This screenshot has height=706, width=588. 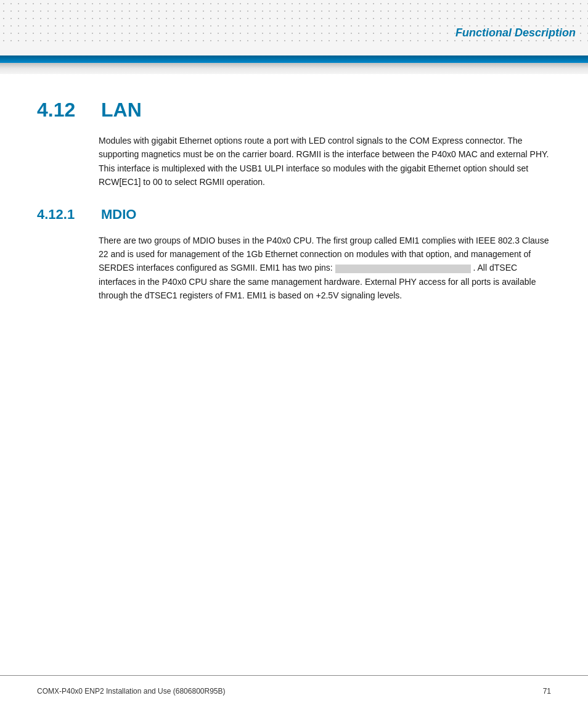 What do you see at coordinates (515, 33) in the screenshot?
I see `header-title: Functional Description` at bounding box center [515, 33].